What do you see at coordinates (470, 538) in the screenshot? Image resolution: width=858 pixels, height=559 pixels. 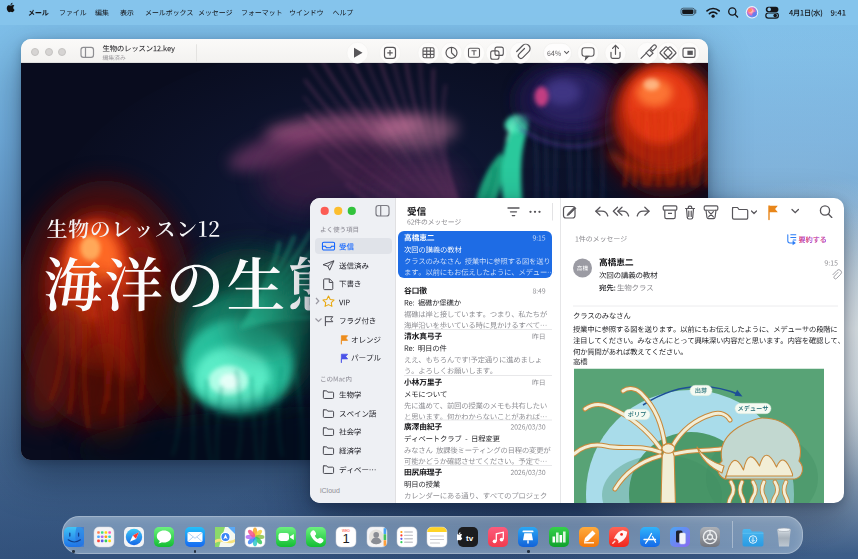 I see `svg-text: tv` at bounding box center [470, 538].